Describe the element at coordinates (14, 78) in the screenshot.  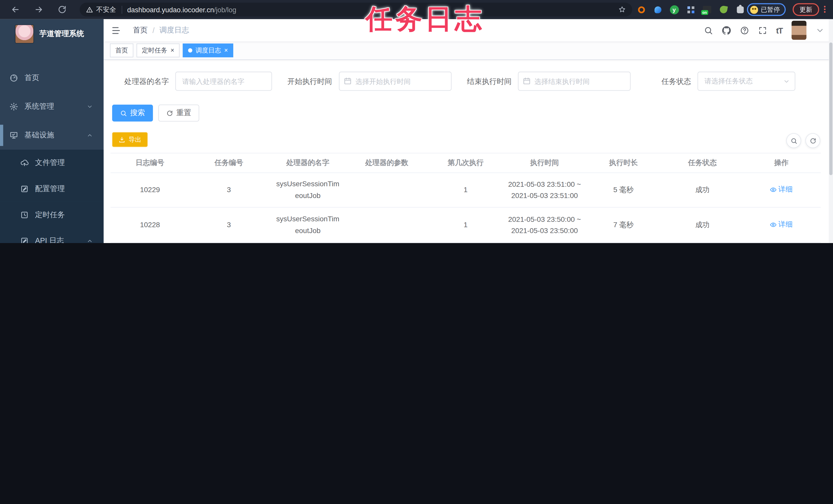
I see `dashboard-icon` at that location.